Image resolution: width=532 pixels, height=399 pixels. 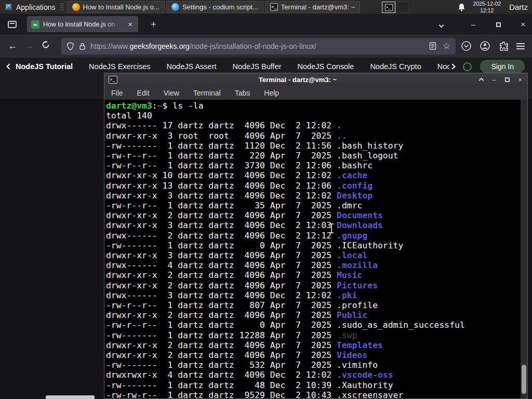 I want to click on terminal-scrollbar, so click(x=524, y=249).